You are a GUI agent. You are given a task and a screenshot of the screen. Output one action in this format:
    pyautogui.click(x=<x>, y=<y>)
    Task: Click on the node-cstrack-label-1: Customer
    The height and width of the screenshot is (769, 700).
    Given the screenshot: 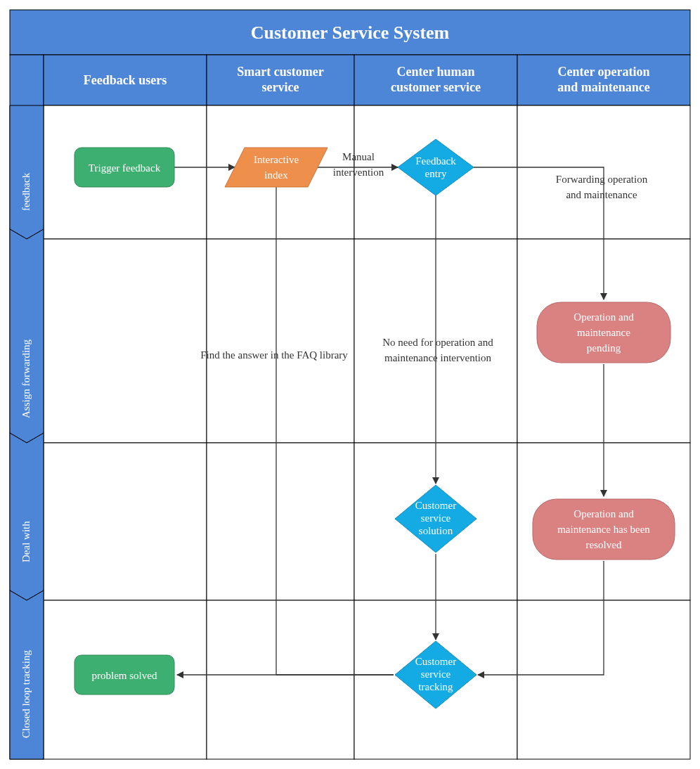 What is the action you would take?
    pyautogui.click(x=436, y=661)
    